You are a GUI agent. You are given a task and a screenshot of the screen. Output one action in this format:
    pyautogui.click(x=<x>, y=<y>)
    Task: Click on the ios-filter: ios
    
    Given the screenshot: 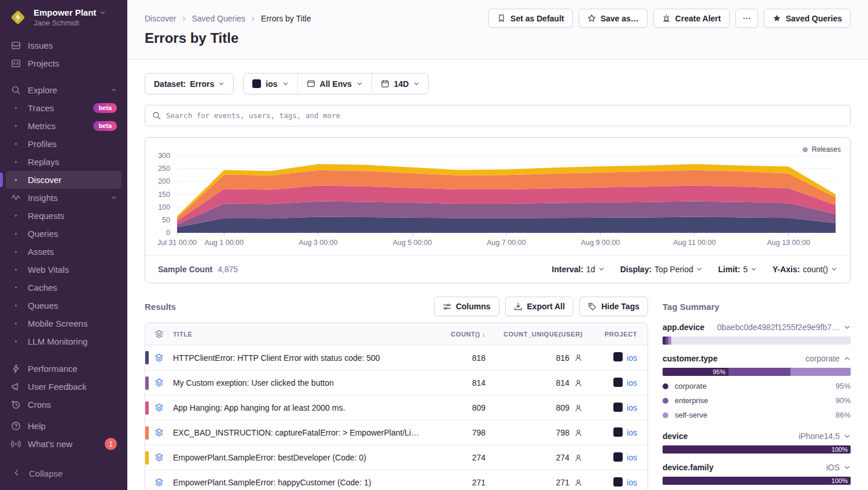 What is the action you would take?
    pyautogui.click(x=270, y=83)
    